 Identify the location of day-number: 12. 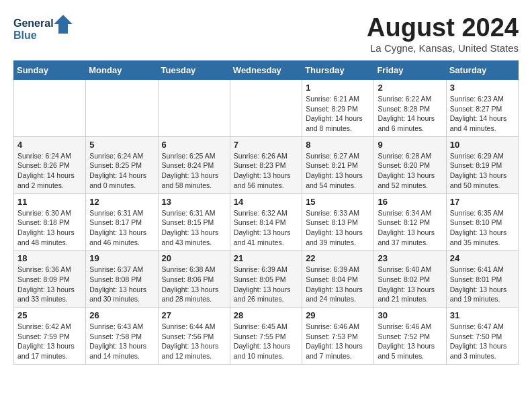
(122, 201).